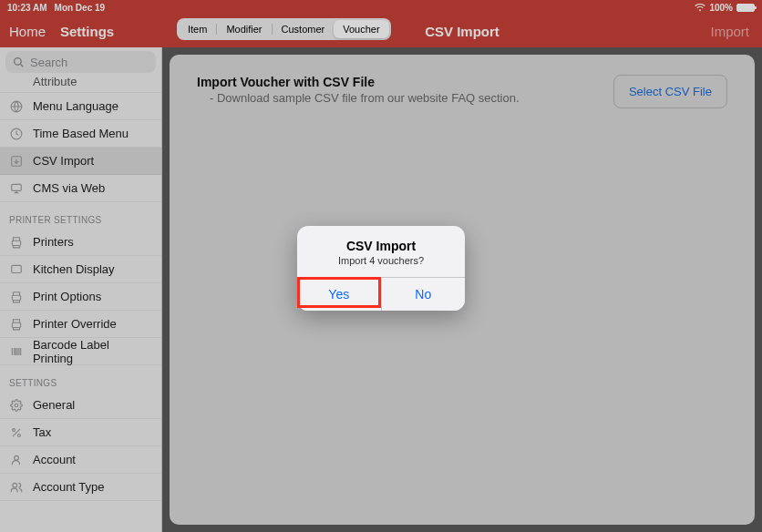  Describe the element at coordinates (16, 189) in the screenshot. I see `monitor-icon` at that location.